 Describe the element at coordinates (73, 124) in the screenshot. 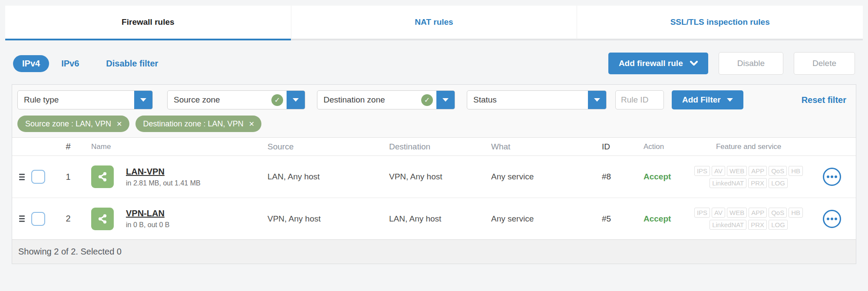

I see `filter-chip-source-zone: Source zone : LAN, VPN ✕` at that location.